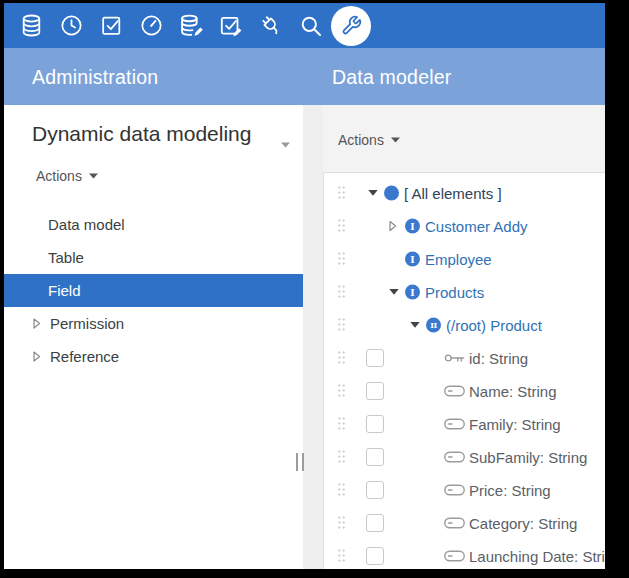  Describe the element at coordinates (464, 390) in the screenshot. I see `tree-item-name-string: Name: String` at that location.